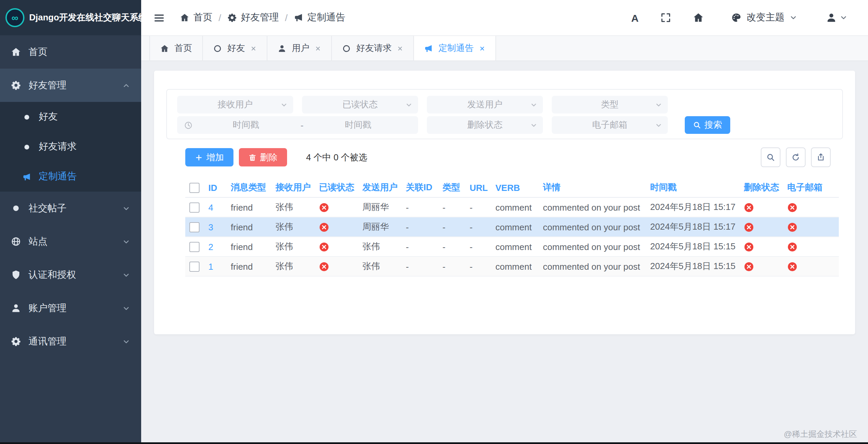  Describe the element at coordinates (360, 105) in the screenshot. I see `read-status-filter-select: 已读状态` at that location.